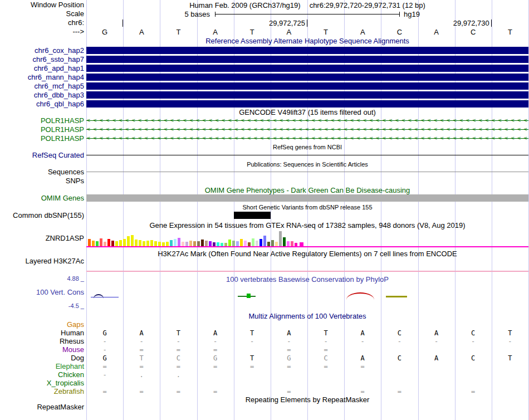 This screenshot has width=529, height=420. What do you see at coordinates (42, 181) in the screenshot?
I see `snps-label: SNPs` at bounding box center [42, 181].